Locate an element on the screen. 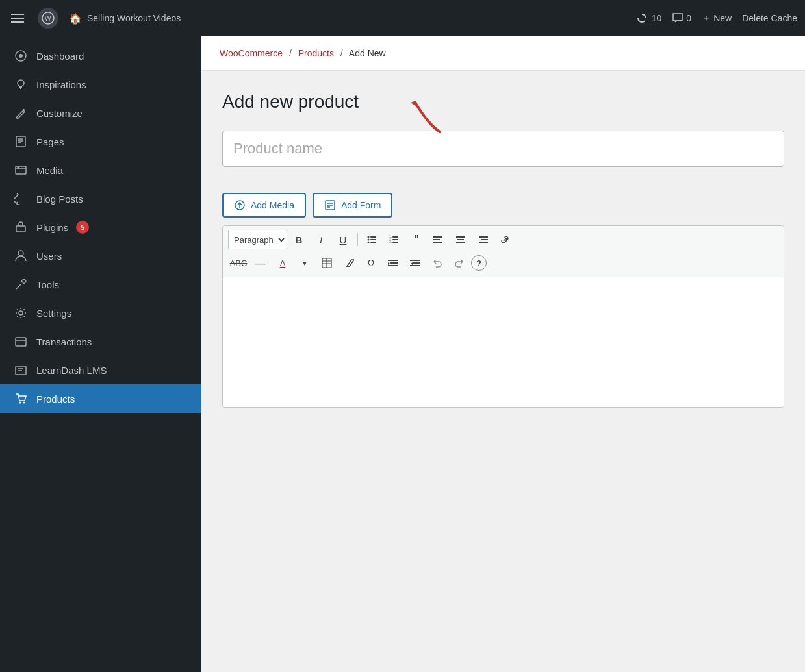 The image size is (805, 672). align-left-button is located at coordinates (439, 240).